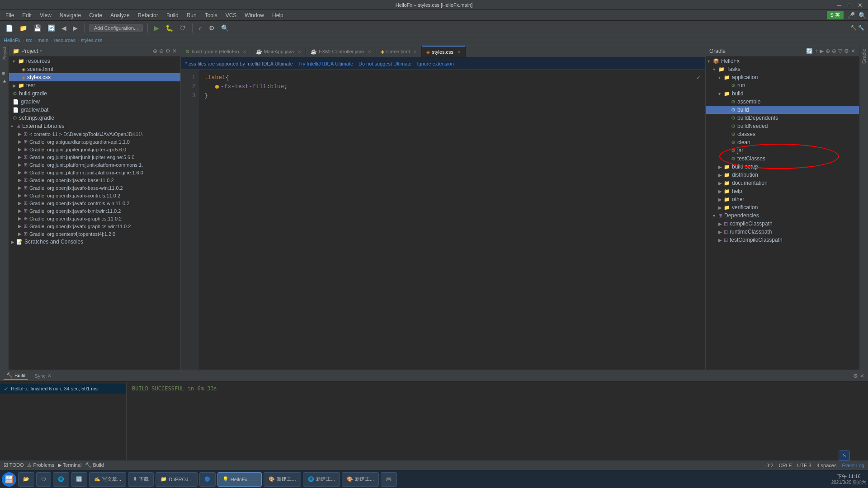 The image size is (868, 488). Describe the element at coordinates (208, 479) in the screenshot. I see `taskbar-btn-kde: 🔵` at that location.